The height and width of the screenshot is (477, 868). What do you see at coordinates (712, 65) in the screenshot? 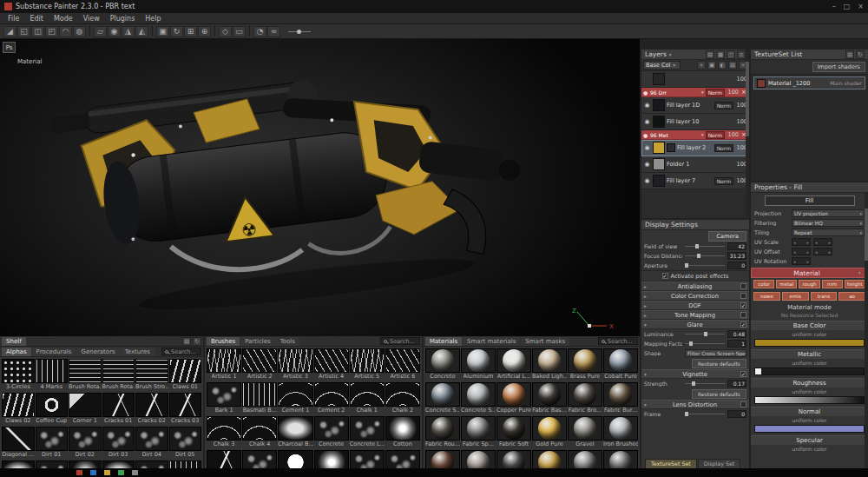
I see `layer-action-icon: ▣` at bounding box center [712, 65].